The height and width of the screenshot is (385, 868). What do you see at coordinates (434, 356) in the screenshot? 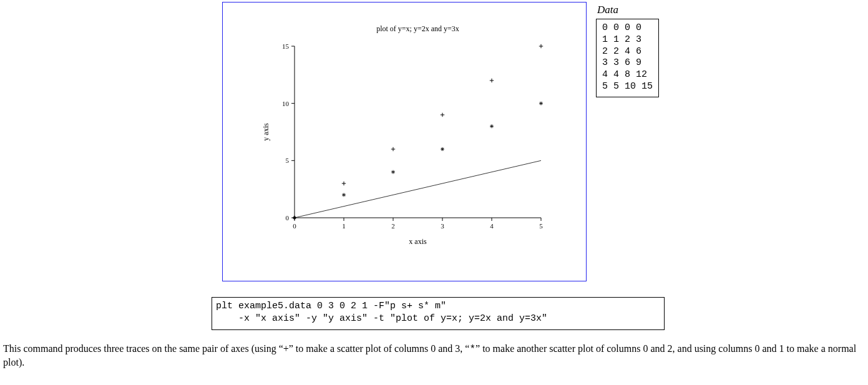
I see `caption: This command produces three traces on th…` at bounding box center [434, 356].